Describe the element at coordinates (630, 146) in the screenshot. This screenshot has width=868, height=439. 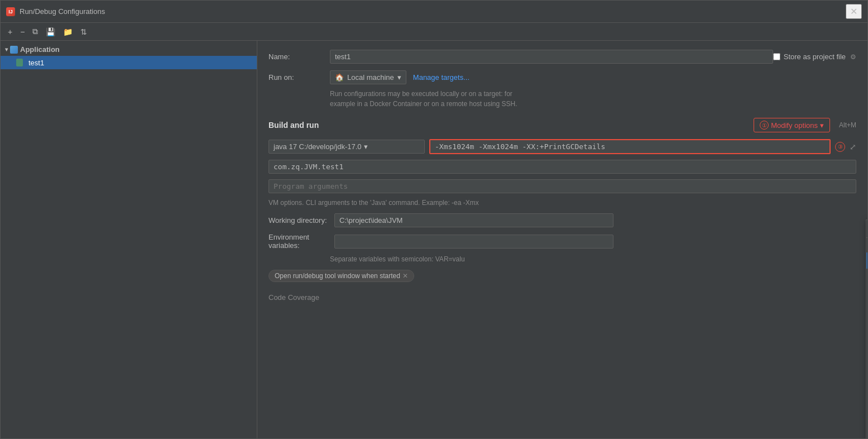
I see `vm-options-input` at that location.